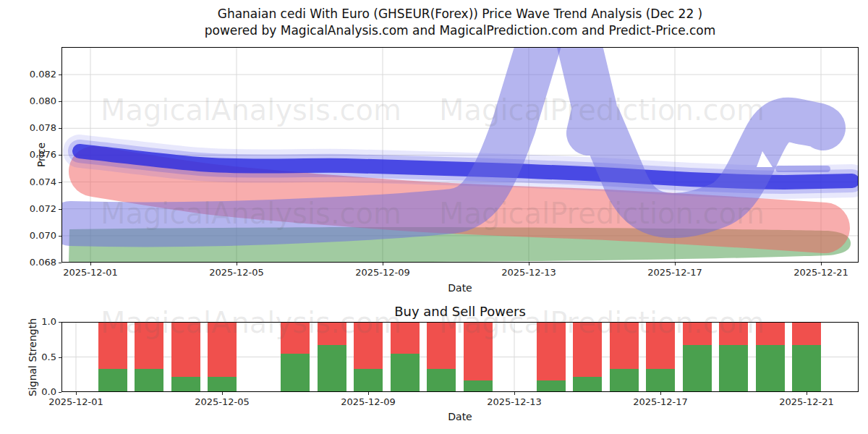  Describe the element at coordinates (38, 127) in the screenshot. I see `y-tick-label: 0.078` at that location.